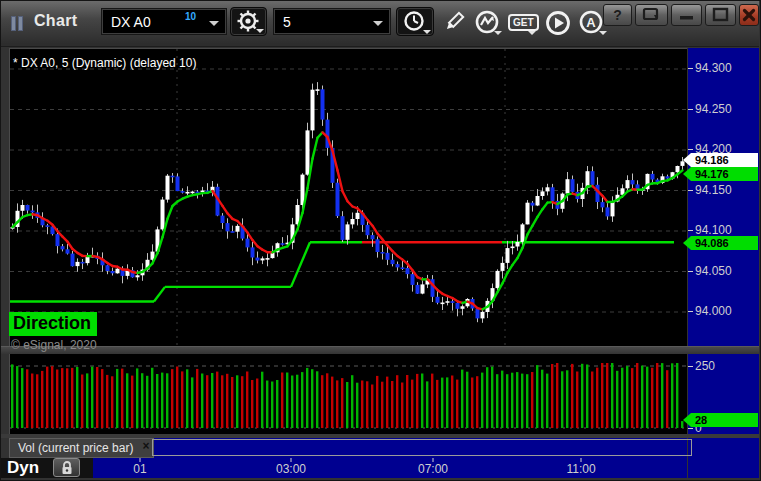 The image size is (761, 481). Describe the element at coordinates (720, 15) in the screenshot. I see `maximize-button` at that location.